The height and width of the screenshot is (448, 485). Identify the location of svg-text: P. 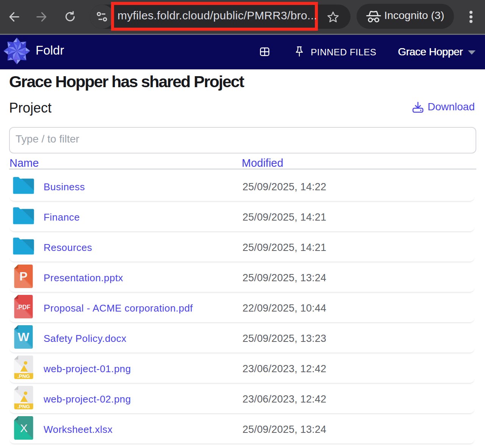
(23, 276).